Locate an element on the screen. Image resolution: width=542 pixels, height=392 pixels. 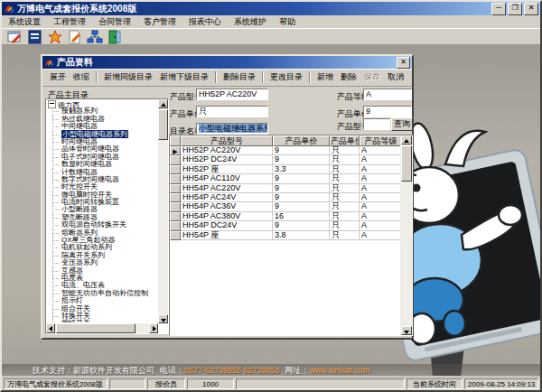
tree-item: 按钮开关 is located at coordinates (103, 322).